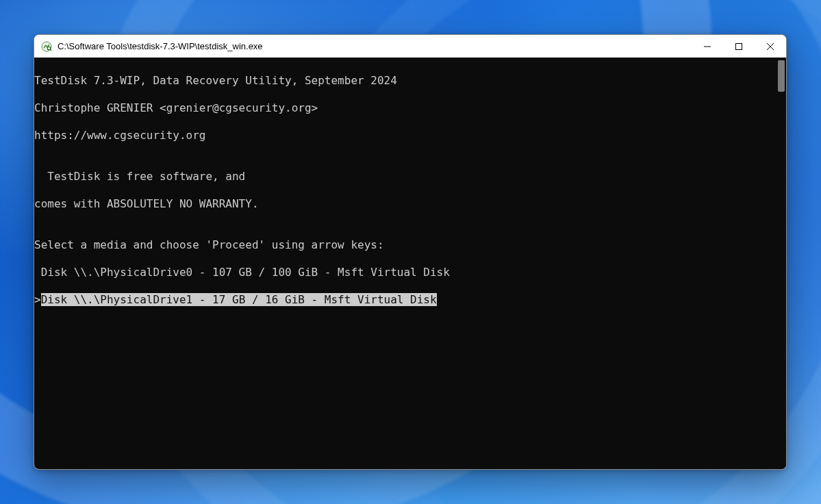  Describe the element at coordinates (47, 47) in the screenshot. I see `app-icon` at that location.